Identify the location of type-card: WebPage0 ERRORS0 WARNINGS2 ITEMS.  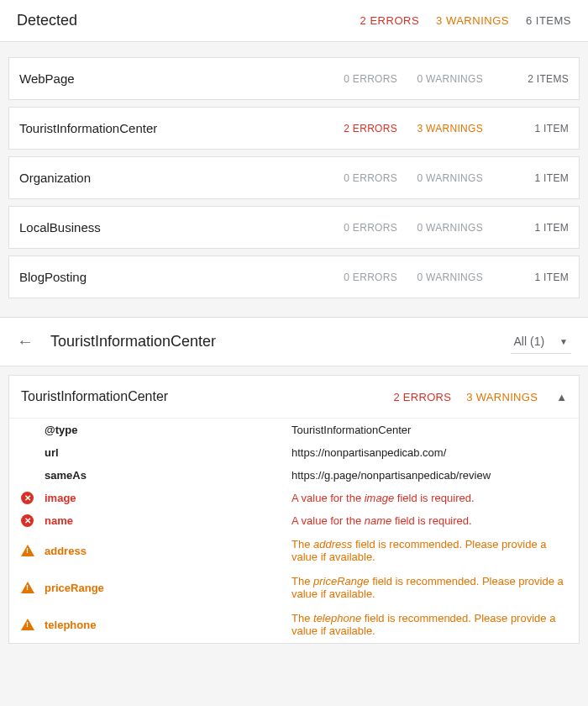
(294, 79).